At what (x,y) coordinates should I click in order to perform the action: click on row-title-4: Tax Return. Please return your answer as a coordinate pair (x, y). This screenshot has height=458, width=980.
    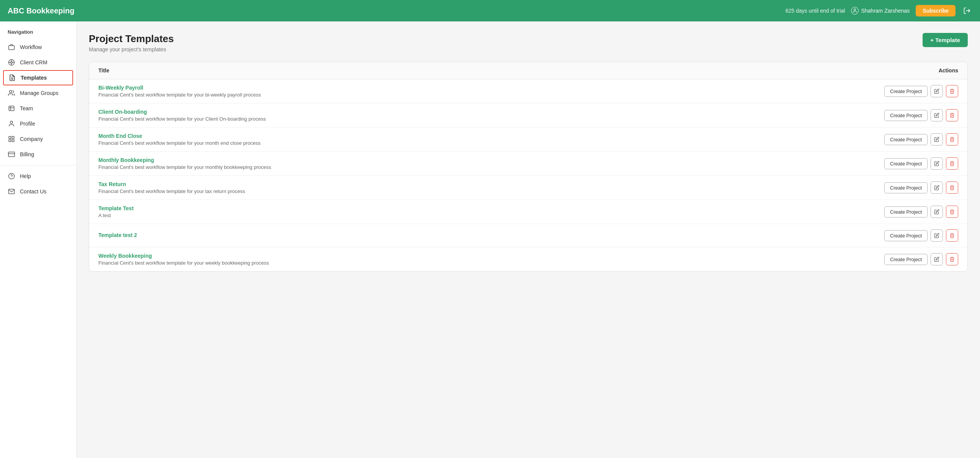
    Looking at the image, I should click on (172, 184).